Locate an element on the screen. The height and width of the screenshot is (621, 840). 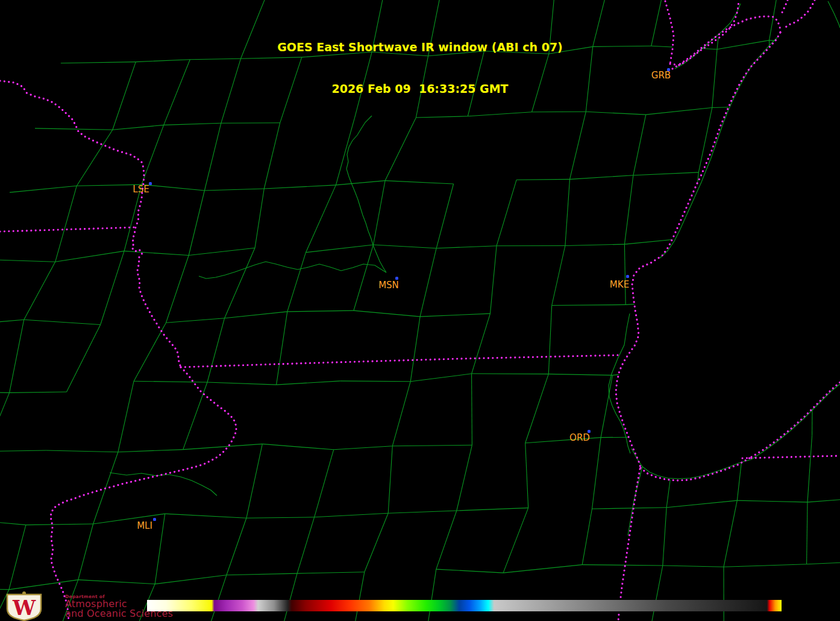
station-label-ORD: ORD is located at coordinates (580, 438).